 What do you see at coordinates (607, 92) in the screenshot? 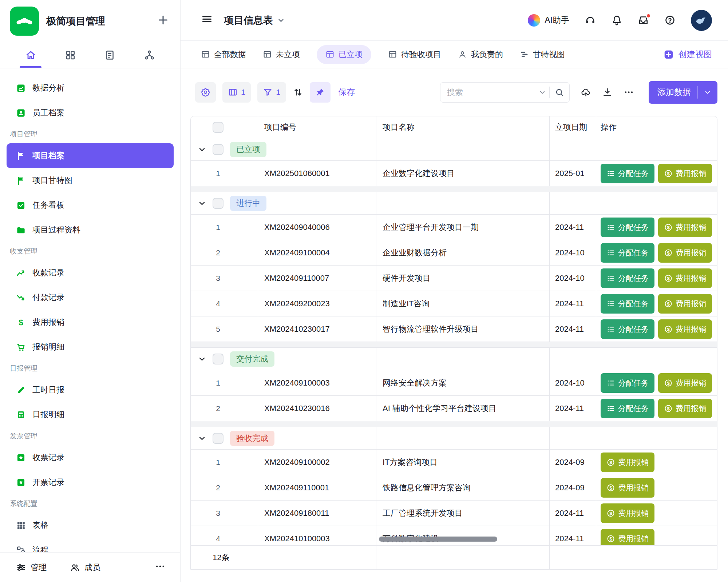
I see `download-button` at bounding box center [607, 92].